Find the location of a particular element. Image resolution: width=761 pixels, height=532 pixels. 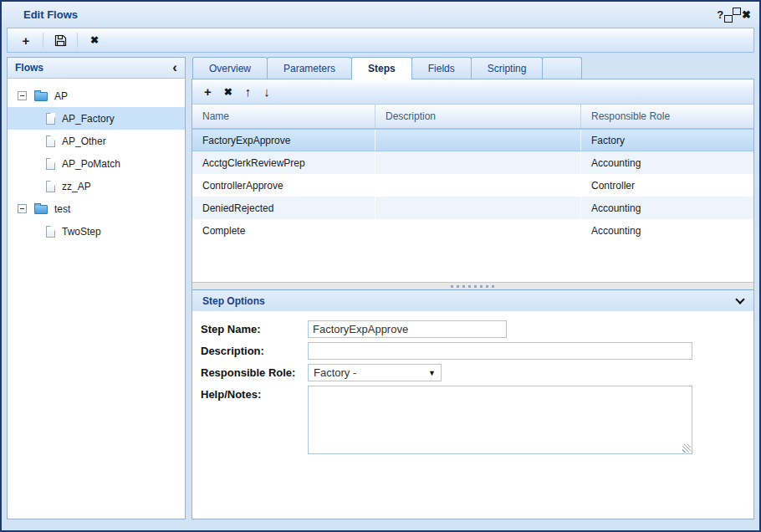

steps-grid-header: Name Description Responsible Role is located at coordinates (473, 117).